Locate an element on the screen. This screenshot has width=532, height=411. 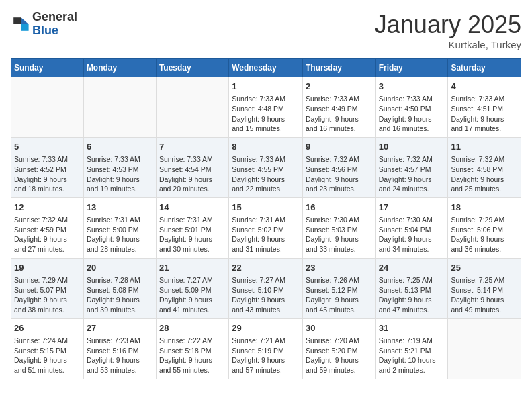
page-header: General Blue January 2025 Kurtkale, Turk… is located at coordinates (266, 31).